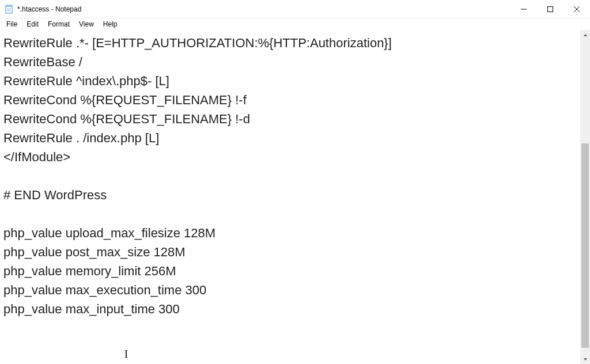  What do you see at coordinates (86, 24) in the screenshot?
I see `menu-view: View` at bounding box center [86, 24].